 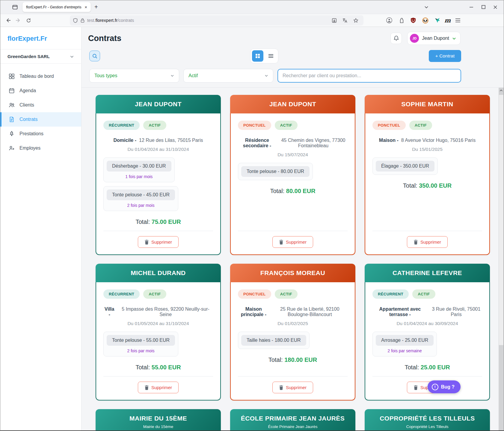 I want to click on sidebar-item-clients: Clients, so click(x=41, y=105).